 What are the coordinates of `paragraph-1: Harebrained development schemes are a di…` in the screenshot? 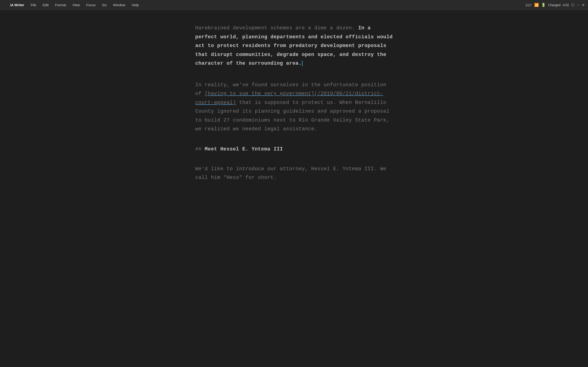 It's located at (294, 46).